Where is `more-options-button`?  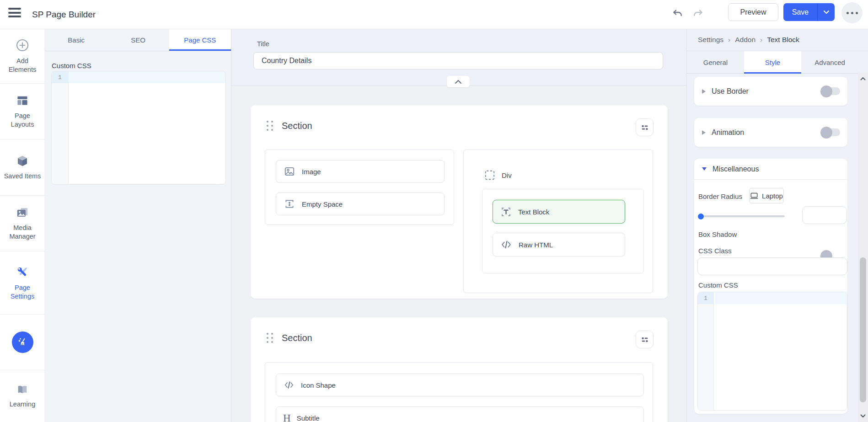
more-options-button is located at coordinates (852, 13).